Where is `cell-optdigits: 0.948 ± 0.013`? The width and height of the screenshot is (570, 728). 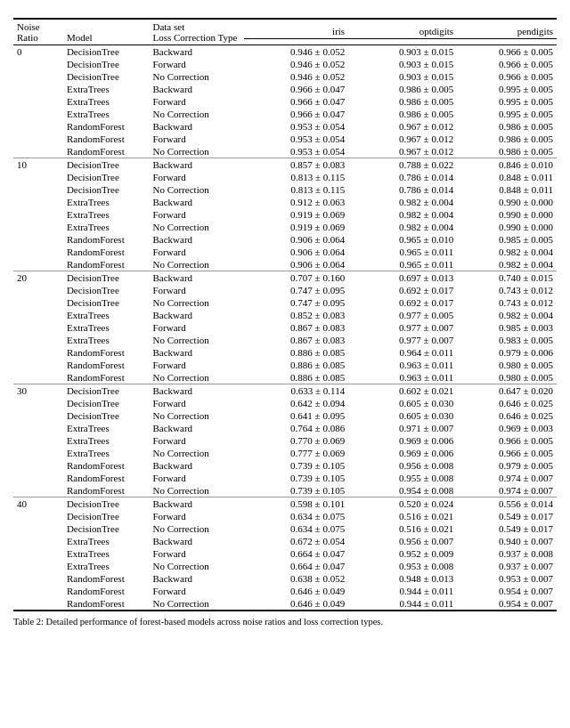 cell-optdigits: 0.948 ± 0.013 is located at coordinates (403, 578).